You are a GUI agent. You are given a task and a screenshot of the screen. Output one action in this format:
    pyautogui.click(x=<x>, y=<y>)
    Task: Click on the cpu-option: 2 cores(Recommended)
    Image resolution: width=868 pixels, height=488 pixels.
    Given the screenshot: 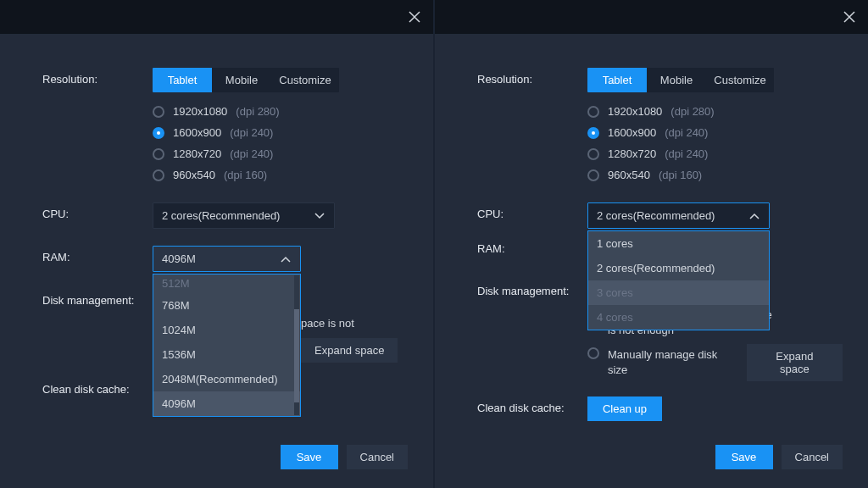 What is the action you would take?
    pyautogui.click(x=678, y=268)
    